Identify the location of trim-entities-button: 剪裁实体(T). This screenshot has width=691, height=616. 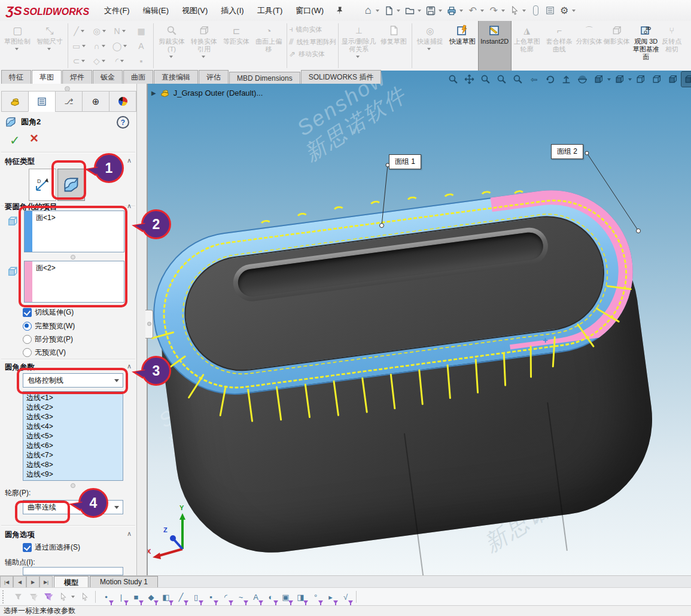
(172, 41).